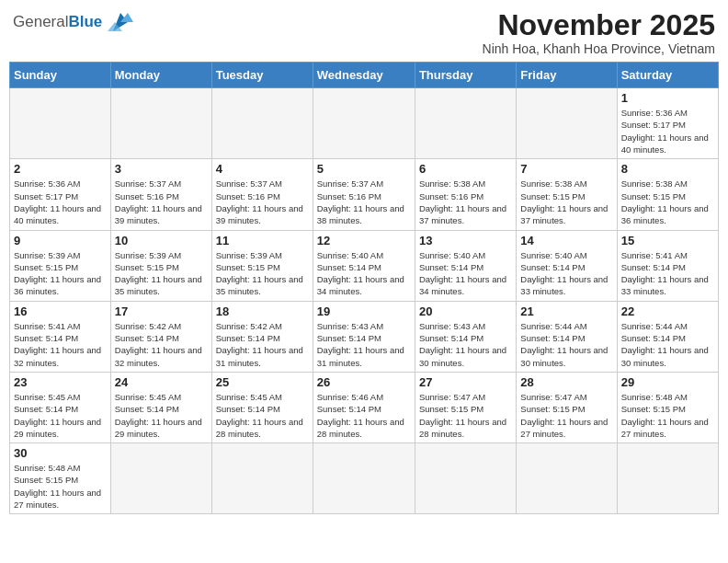  I want to click on day-number: 19, so click(364, 311).